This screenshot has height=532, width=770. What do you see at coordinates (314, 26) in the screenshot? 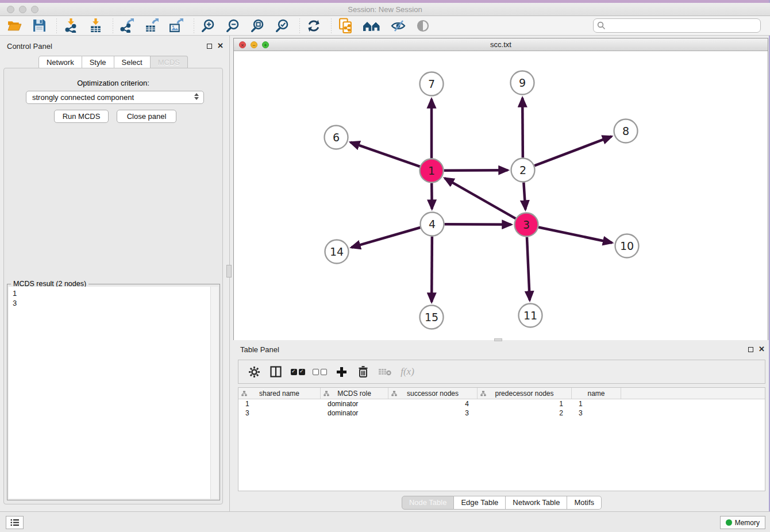
I see `refresh-layout-button` at bounding box center [314, 26].